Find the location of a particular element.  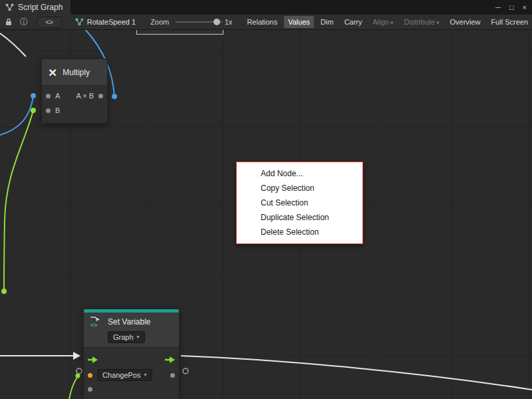

distribute-button: Distribute▾ is located at coordinates (422, 22).